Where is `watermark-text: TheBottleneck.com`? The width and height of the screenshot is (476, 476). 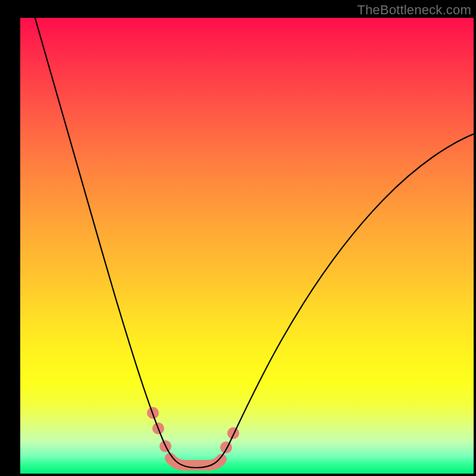
watermark-text: TheBottleneck.com is located at coordinates (414, 10).